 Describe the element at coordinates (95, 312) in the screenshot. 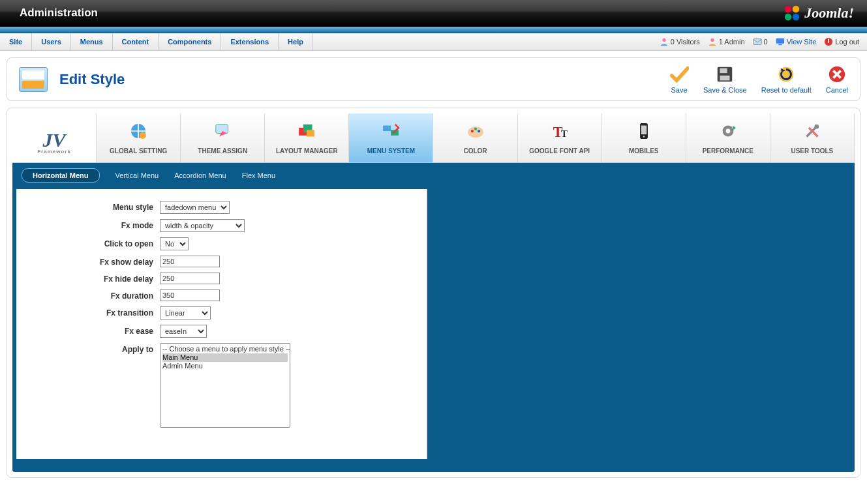

I see `fx-transition-label: Fx transition` at that location.